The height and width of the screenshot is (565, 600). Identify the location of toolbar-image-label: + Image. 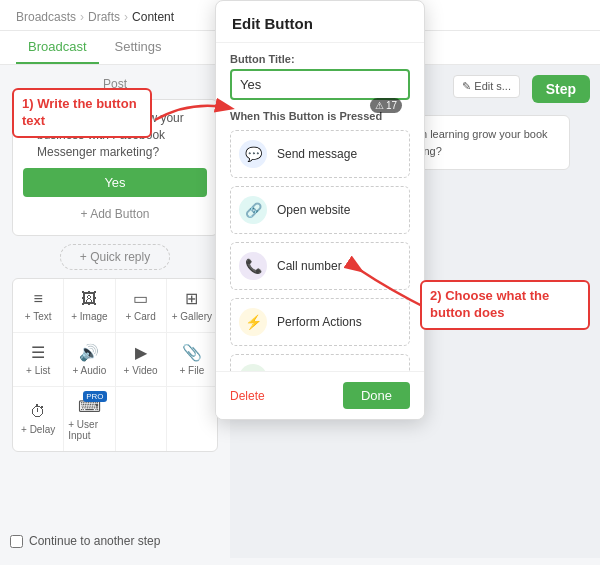
(89, 316).